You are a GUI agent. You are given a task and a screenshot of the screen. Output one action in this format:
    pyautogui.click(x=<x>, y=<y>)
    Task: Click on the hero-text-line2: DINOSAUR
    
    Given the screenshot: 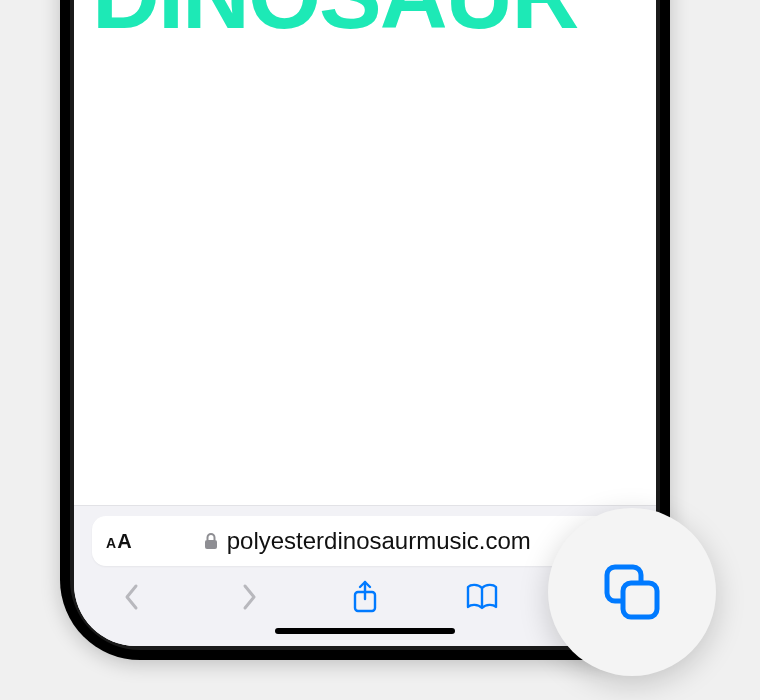 What is the action you would take?
    pyautogui.click(x=365, y=20)
    